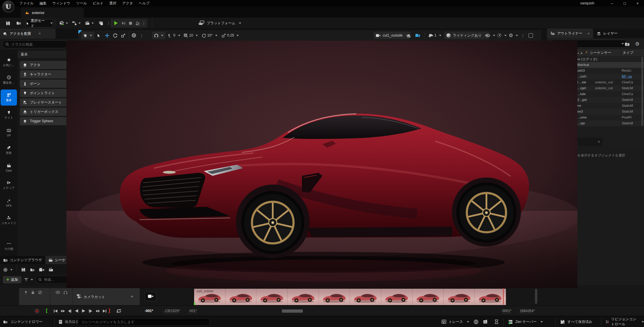  What do you see at coordinates (418, 35) in the screenshot?
I see `pilot-camera-icon` at bounding box center [418, 35].